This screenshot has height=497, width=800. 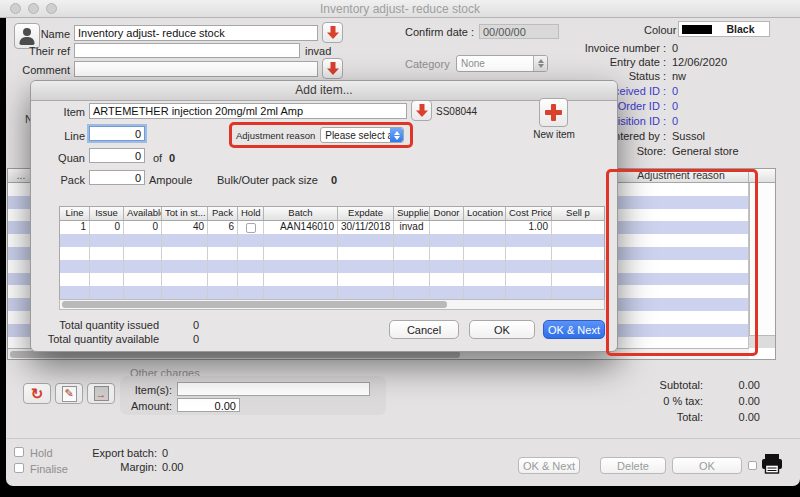 I want to click on their-ref-label: Their ref, so click(x=47, y=51).